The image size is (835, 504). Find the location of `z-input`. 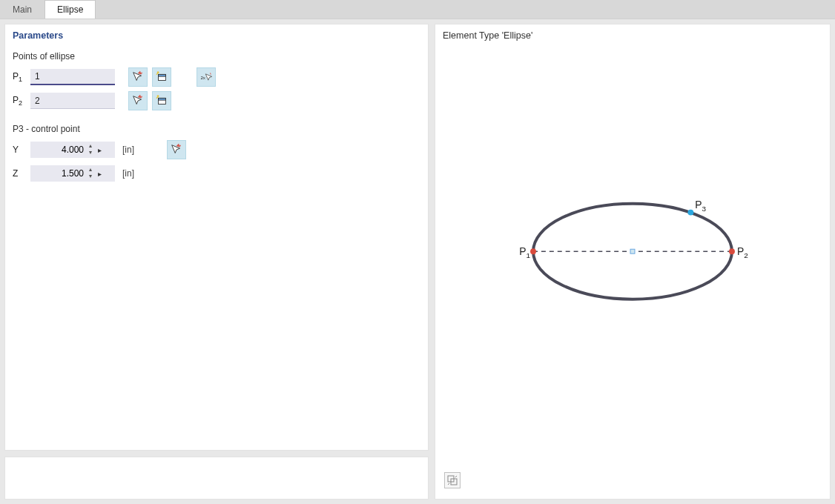

z-input is located at coordinates (59, 173).